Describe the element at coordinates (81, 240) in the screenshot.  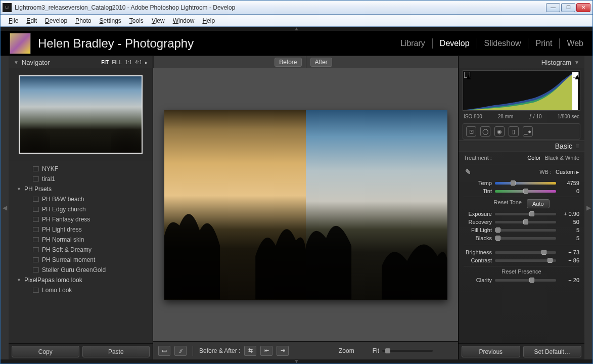
I see `preset-item: PH Normal skin` at that location.